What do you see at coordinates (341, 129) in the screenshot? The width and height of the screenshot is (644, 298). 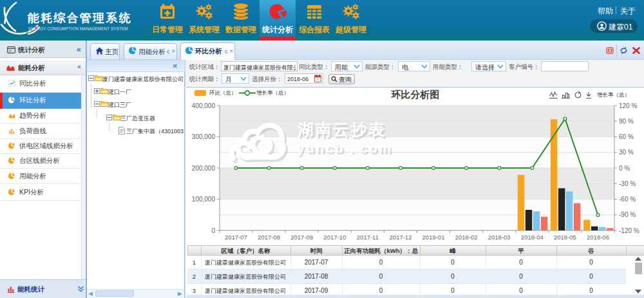 I see `svg-text: 湖南云抄表` at bounding box center [341, 129].